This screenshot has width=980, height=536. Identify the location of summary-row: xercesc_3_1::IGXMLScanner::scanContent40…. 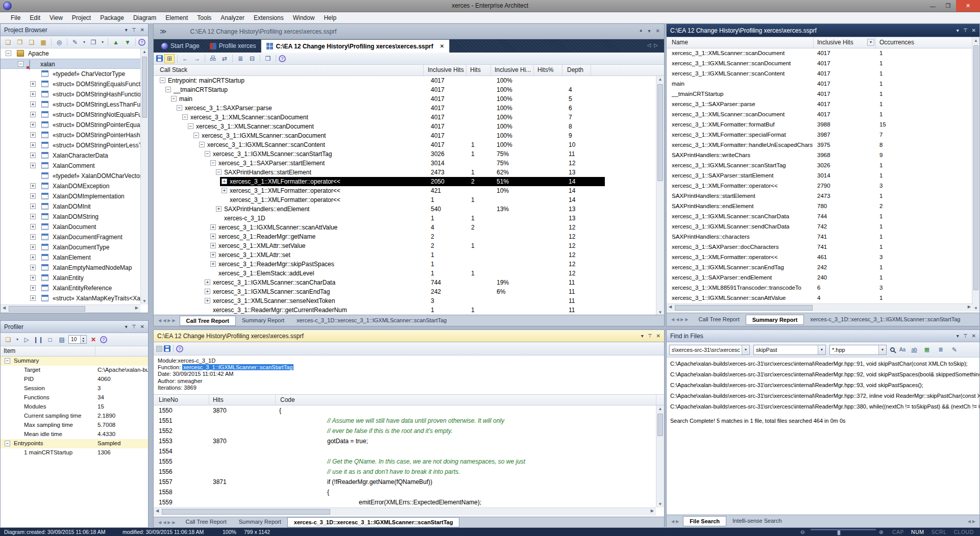
(820, 74).